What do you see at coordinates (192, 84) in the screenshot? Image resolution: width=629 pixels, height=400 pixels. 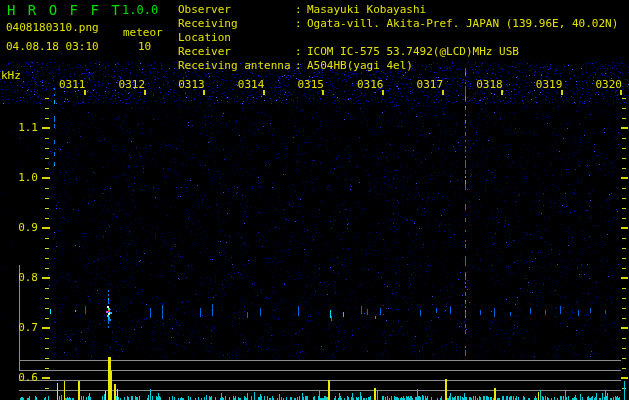 I see `time-label: 0313` at bounding box center [192, 84].